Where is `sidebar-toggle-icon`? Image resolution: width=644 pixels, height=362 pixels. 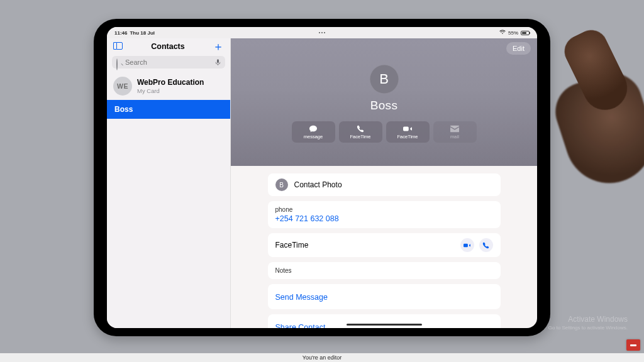 sidebar-toggle-icon is located at coordinates (118, 47).